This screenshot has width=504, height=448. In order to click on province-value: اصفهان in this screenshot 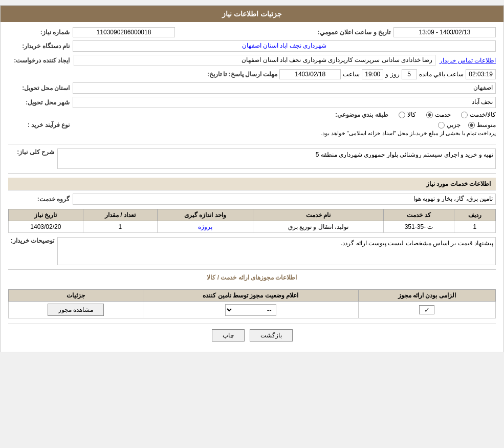, I will do `click(284, 88)`.